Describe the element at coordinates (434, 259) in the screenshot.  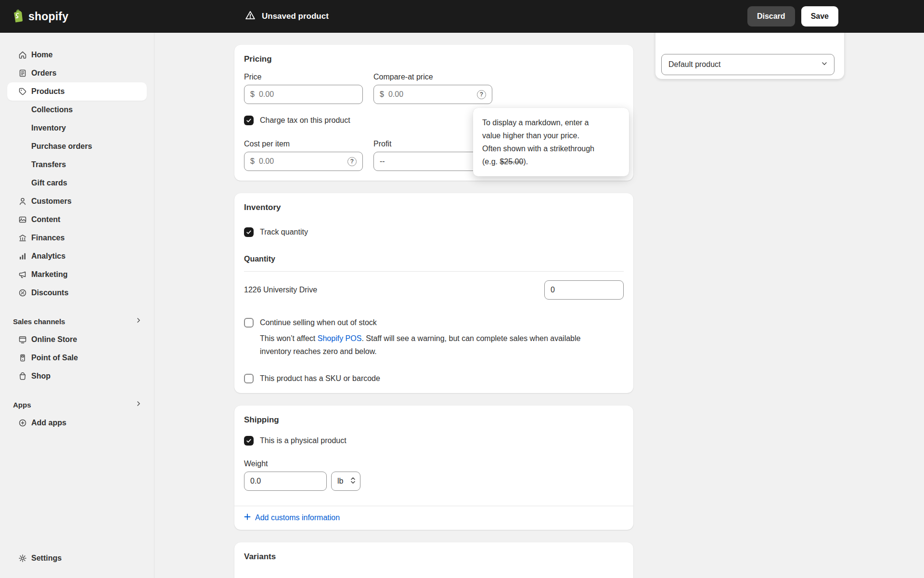
I see `quantity-header: Quantity` at that location.